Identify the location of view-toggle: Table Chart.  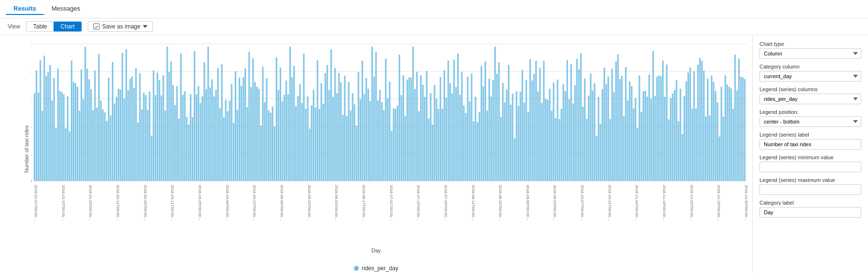
(54, 27).